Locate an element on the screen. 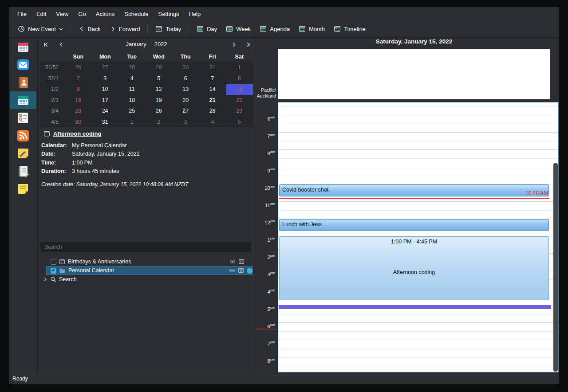  day-cell: 7 is located at coordinates (213, 79).